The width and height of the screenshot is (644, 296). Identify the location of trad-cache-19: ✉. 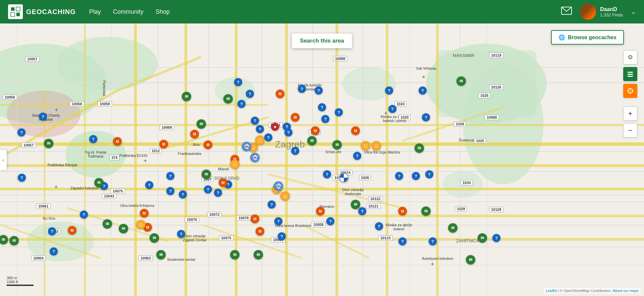
(453, 228).